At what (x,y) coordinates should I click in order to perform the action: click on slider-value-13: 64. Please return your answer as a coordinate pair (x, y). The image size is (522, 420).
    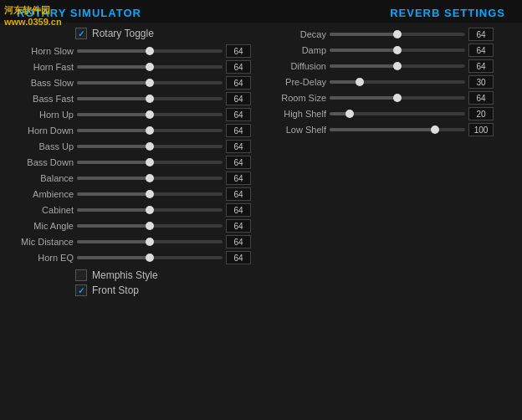
    Looking at the image, I should click on (238, 258).